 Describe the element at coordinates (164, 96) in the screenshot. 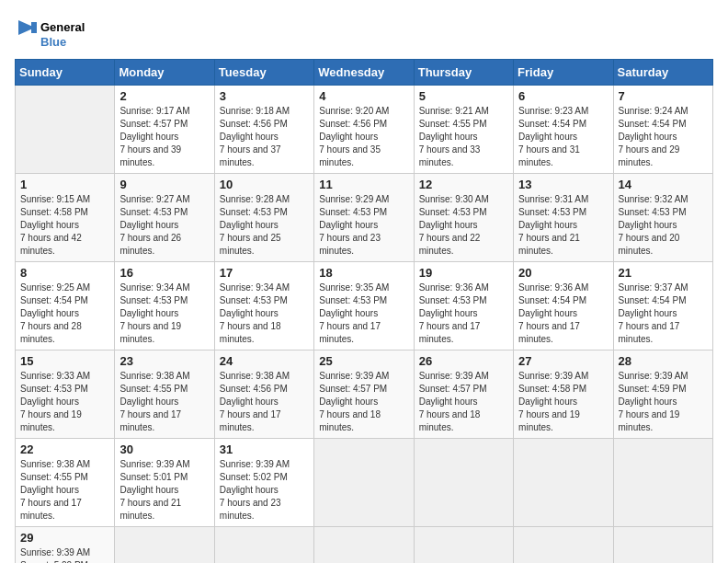

I see `day-number: 2` at that location.